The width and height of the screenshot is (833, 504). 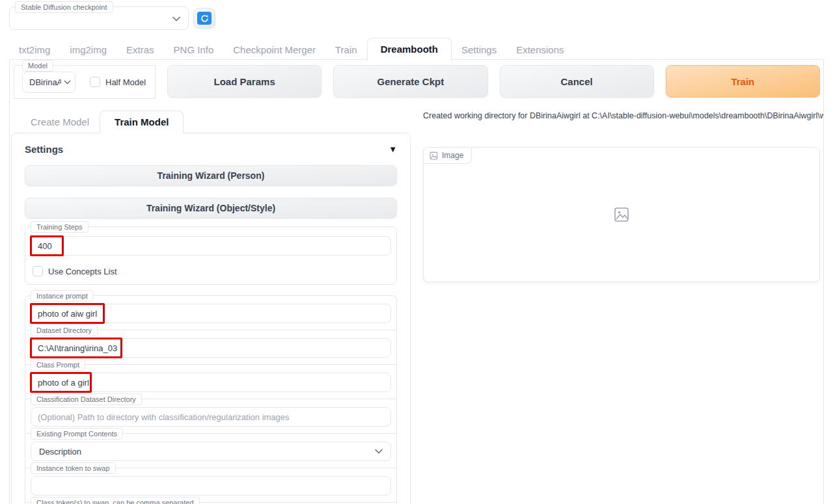 I want to click on instance-token-to-swap-input, so click(x=211, y=486).